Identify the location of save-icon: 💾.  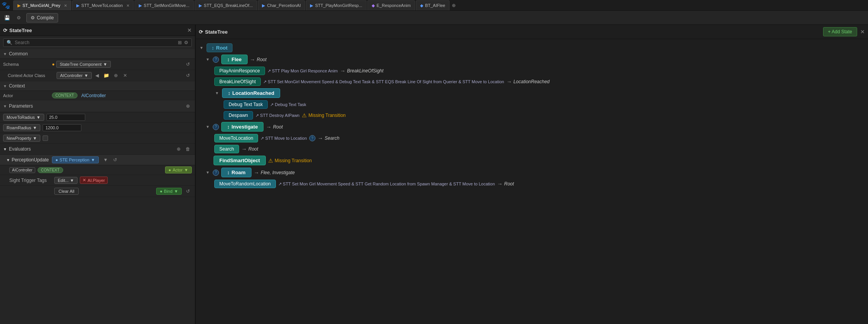
(7, 18).